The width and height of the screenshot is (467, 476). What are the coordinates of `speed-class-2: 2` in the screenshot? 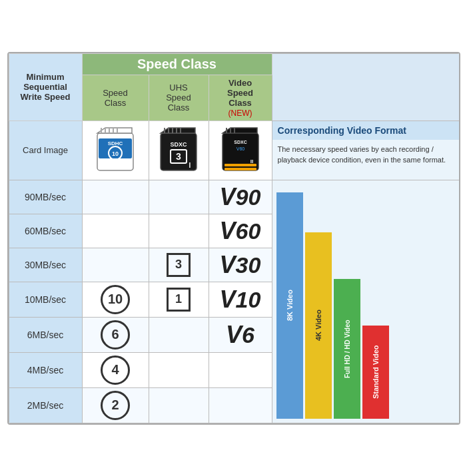 It's located at (115, 405).